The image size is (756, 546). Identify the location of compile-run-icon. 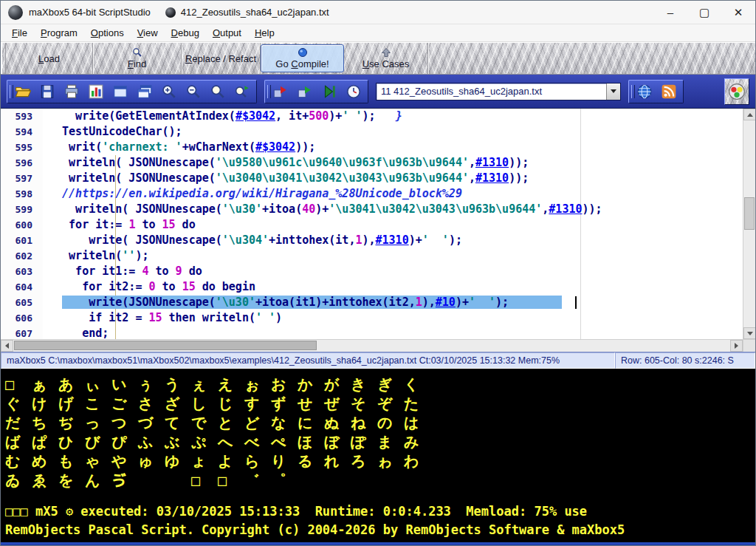
(281, 92).